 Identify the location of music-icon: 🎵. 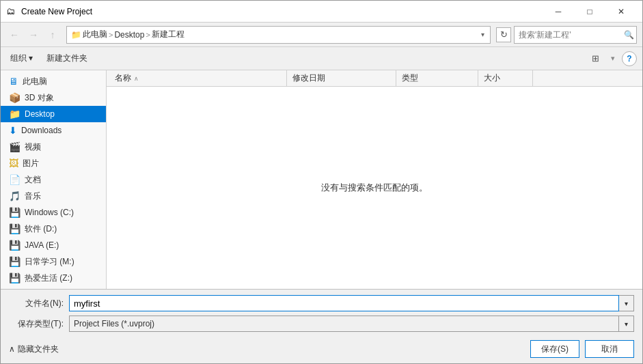
(15, 196).